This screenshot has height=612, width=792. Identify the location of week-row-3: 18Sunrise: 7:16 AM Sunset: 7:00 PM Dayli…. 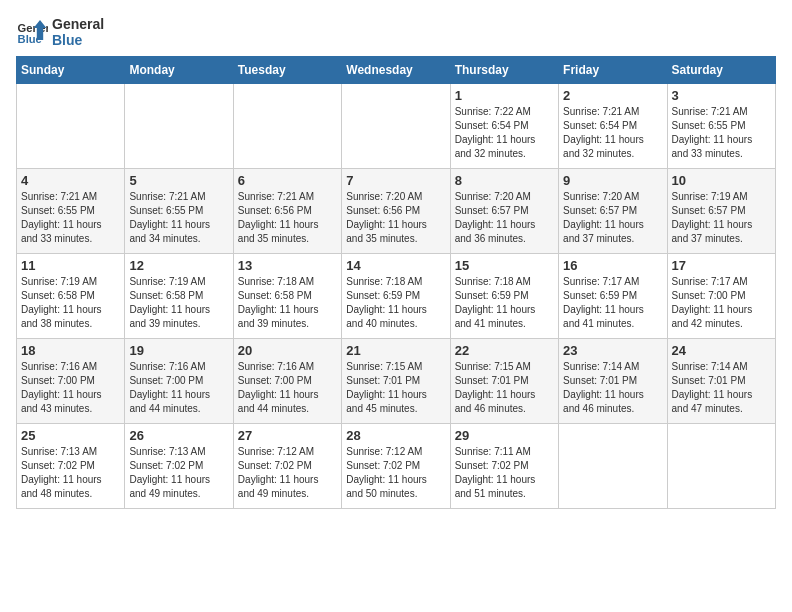
(396, 382).